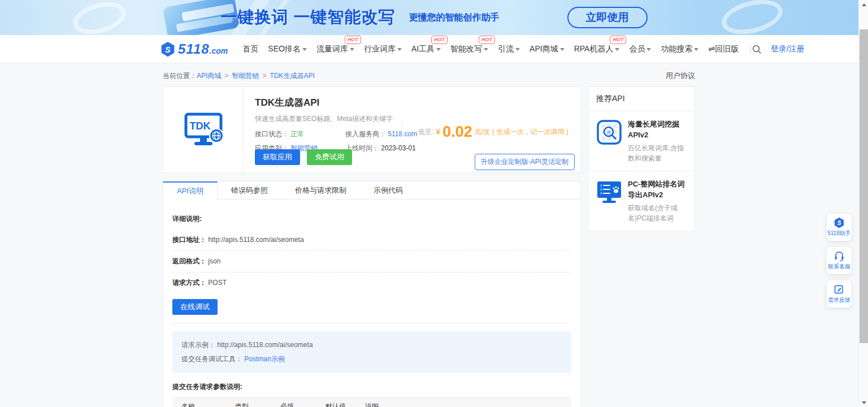 This screenshot has width=868, height=407. Describe the element at coordinates (383, 49) in the screenshot. I see `nav-item-industry-words: 行业词库` at that location.